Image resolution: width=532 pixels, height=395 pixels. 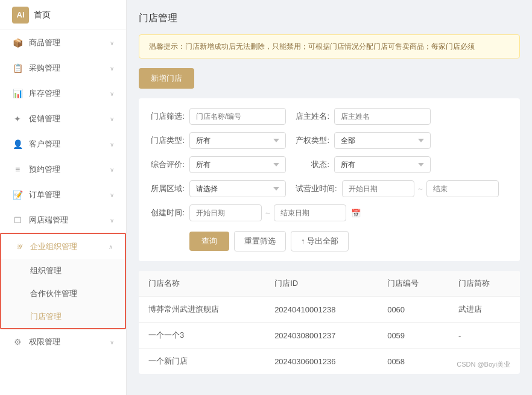 What do you see at coordinates (382, 116) in the screenshot?
I see `owner-input` at bounding box center [382, 116].